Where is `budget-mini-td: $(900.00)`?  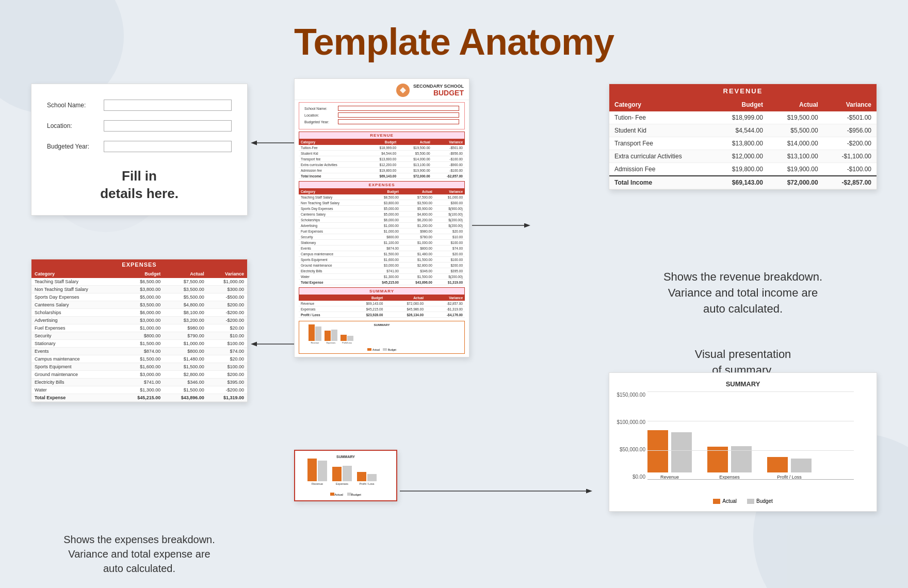
budget-mini-td: $(900.00) is located at coordinates (450, 208).